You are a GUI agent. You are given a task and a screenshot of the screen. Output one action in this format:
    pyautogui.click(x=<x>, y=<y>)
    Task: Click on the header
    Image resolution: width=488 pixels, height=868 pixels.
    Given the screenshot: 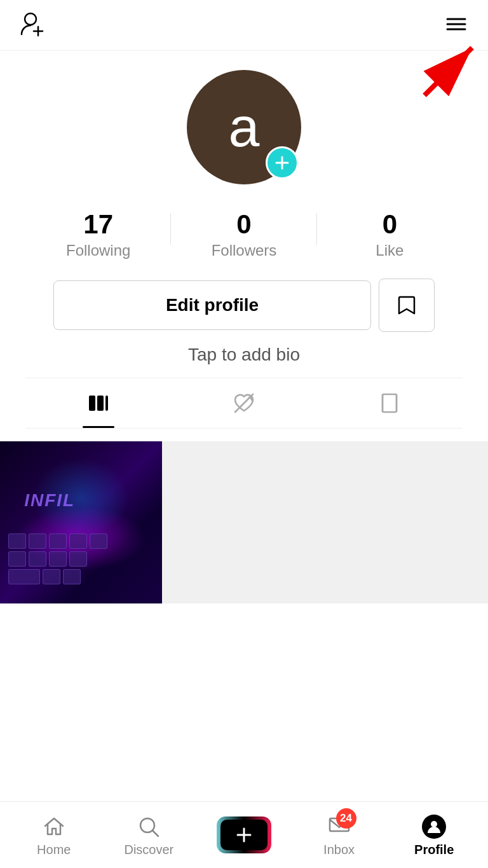 What is the action you would take?
    pyautogui.click(x=244, y=25)
    